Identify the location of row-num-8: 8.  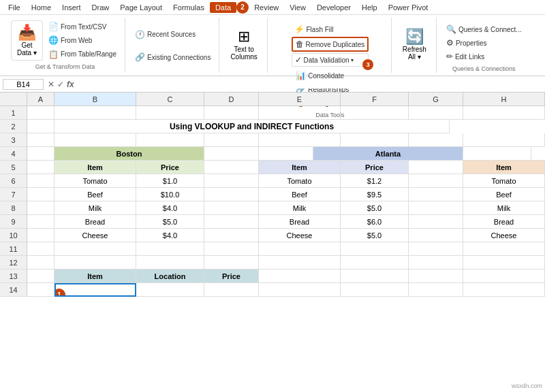
(14, 208).